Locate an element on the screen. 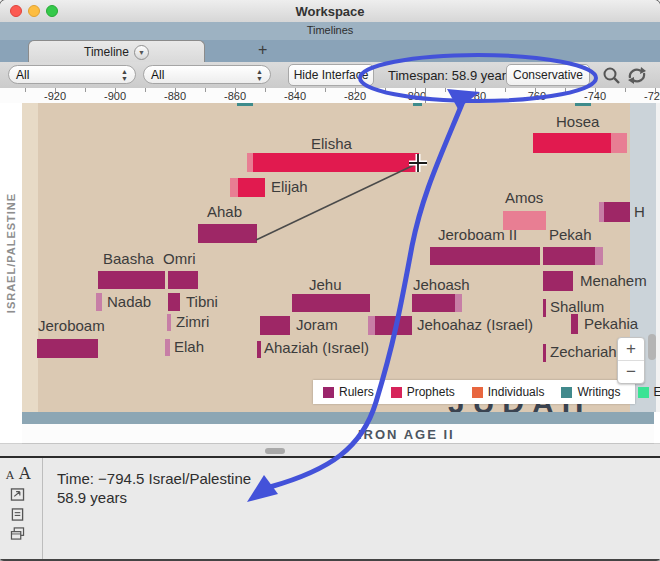 Image resolution: width=660 pixels, height=561 pixels. tab-timeline: Timeline ▼ is located at coordinates (116, 52).